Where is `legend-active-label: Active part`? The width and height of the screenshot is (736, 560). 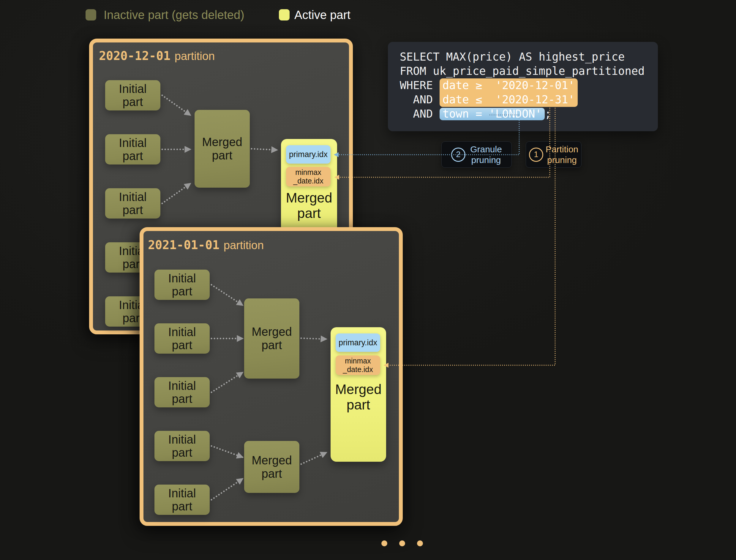
legend-active-label: Active part is located at coordinates (322, 15).